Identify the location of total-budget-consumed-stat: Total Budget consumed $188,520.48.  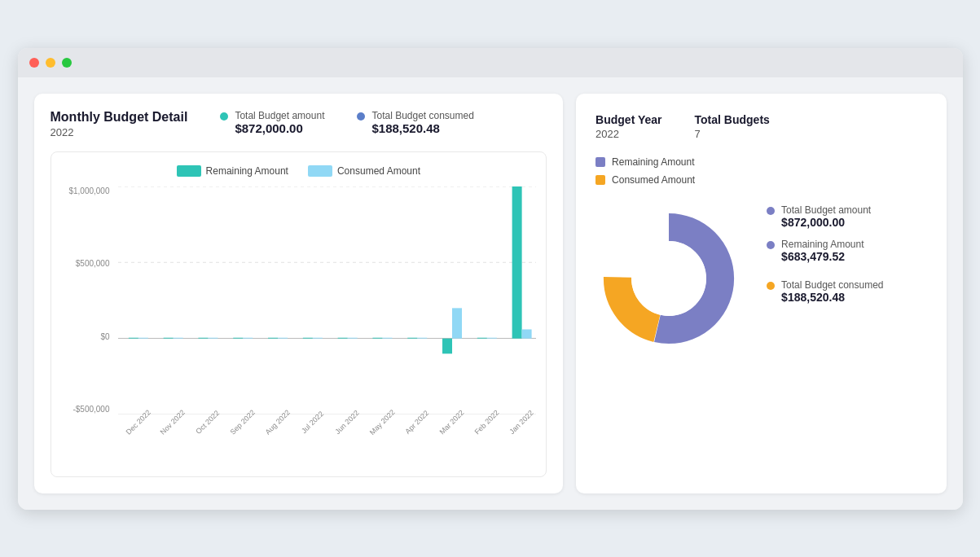
(415, 122).